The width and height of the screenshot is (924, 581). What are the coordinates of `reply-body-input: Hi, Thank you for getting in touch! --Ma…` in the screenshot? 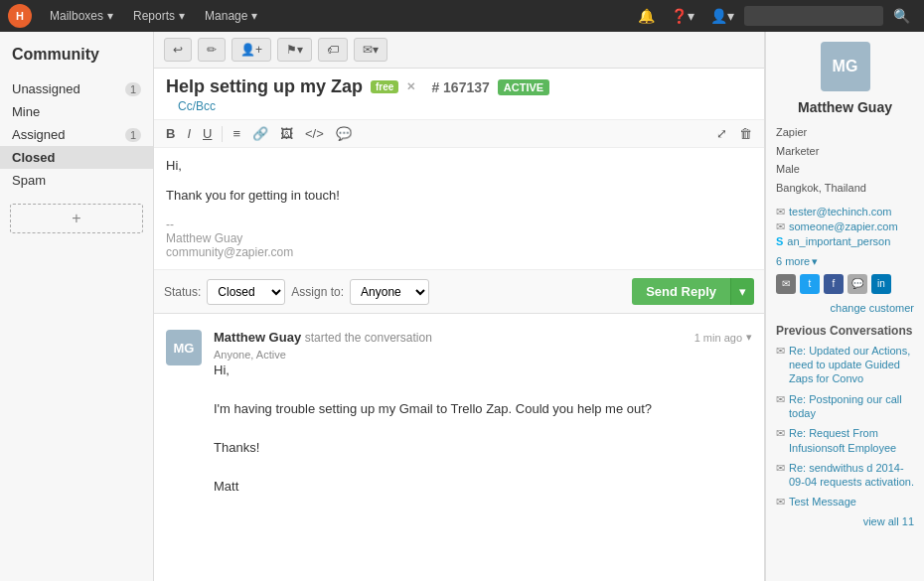 It's located at (459, 209).